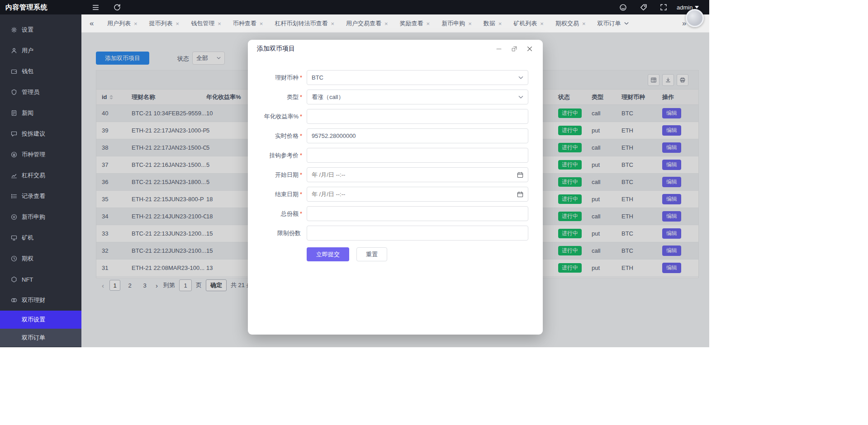 The width and height of the screenshot is (868, 425). Describe the element at coordinates (14, 155) in the screenshot. I see `coin-icon` at that location.